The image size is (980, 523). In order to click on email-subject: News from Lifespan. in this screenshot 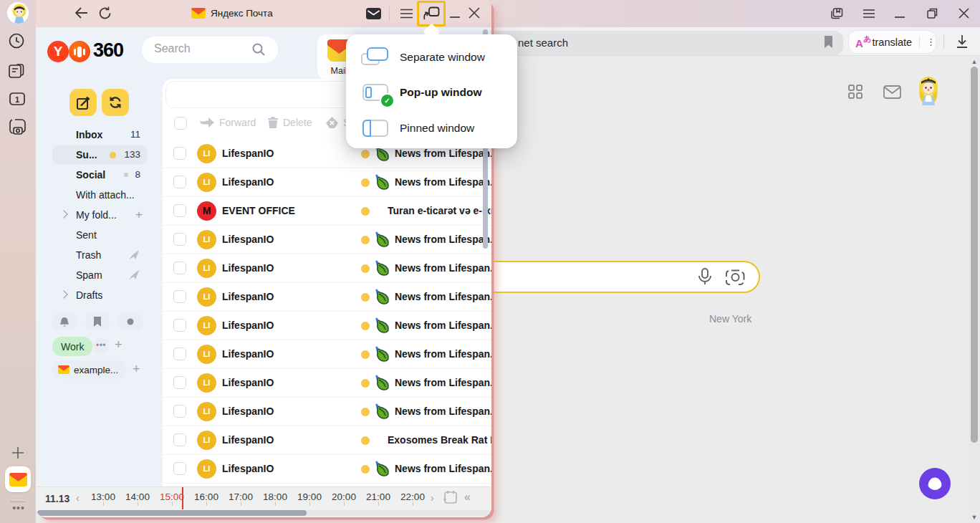, I will do `click(443, 268)`.